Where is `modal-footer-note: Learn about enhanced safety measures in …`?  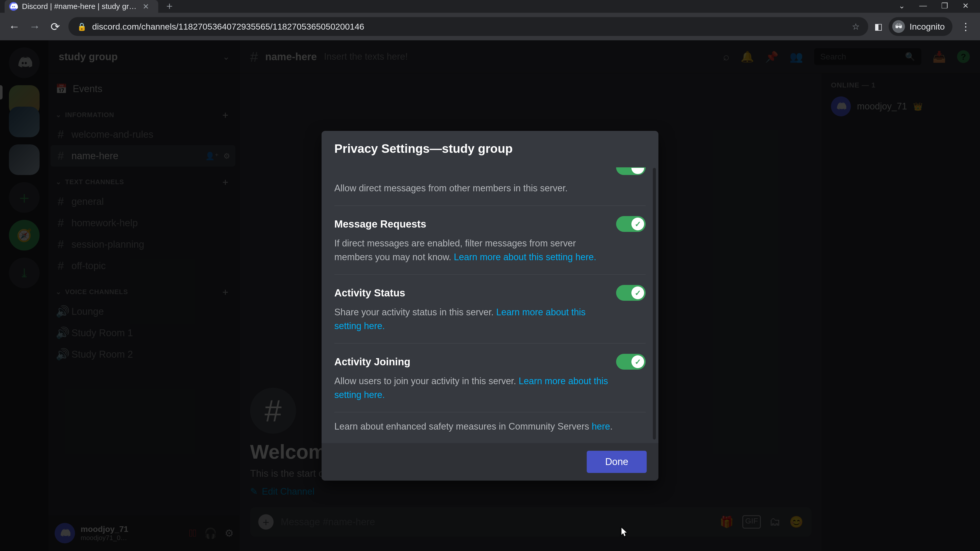 modal-footer-note: Learn about enhanced safety measures in … is located at coordinates (490, 427).